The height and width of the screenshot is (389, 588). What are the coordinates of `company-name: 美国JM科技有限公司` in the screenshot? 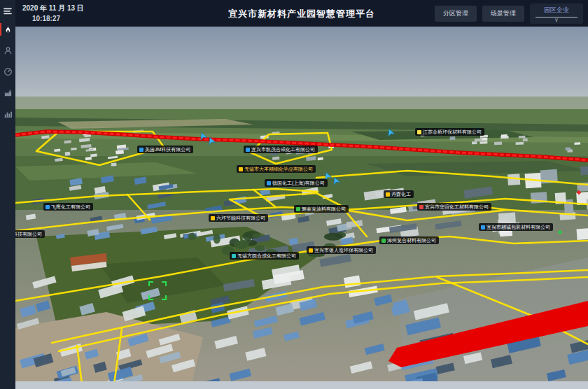 It's located at (168, 150).